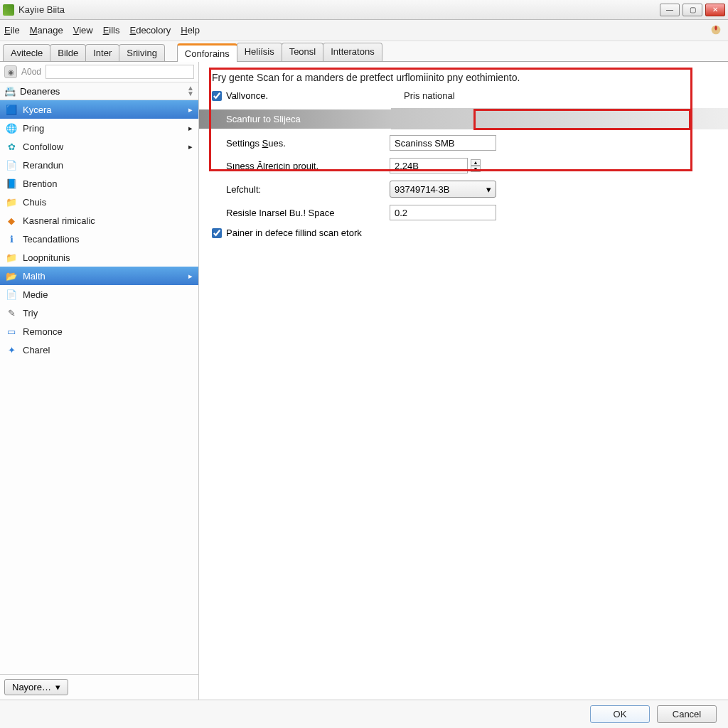 This screenshot has width=728, height=728. What do you see at coordinates (43, 331) in the screenshot?
I see `item-label: Remonce` at bounding box center [43, 331].